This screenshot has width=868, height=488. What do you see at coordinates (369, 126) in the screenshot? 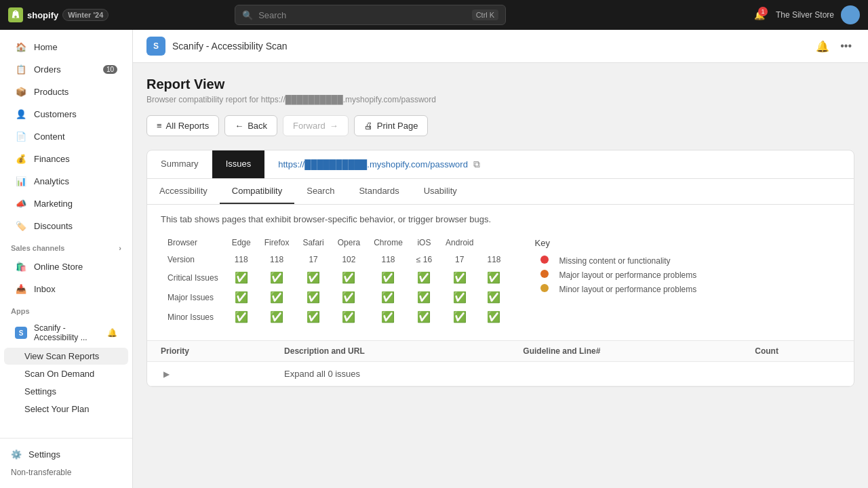
I see `print-icon: 🖨` at bounding box center [369, 126].